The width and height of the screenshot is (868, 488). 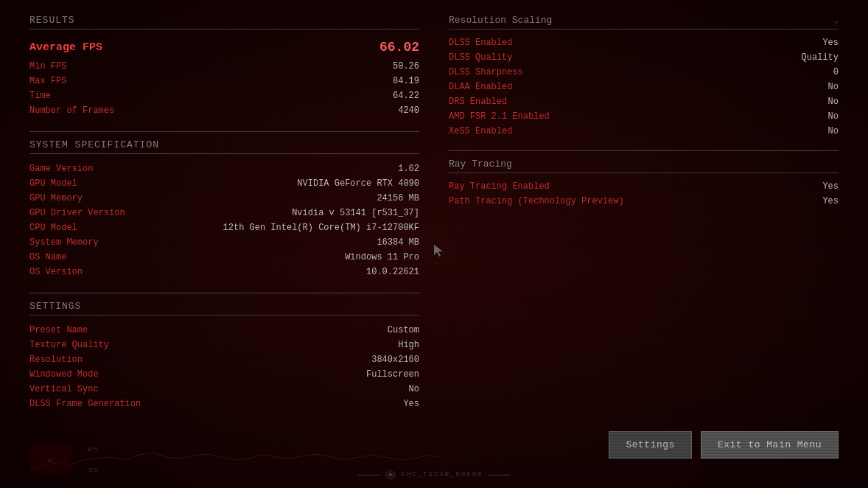 What do you see at coordinates (321, 228) in the screenshot?
I see `row-value: 12th Gen Intel(R) Core(TM) i7-12700KF` at bounding box center [321, 228].